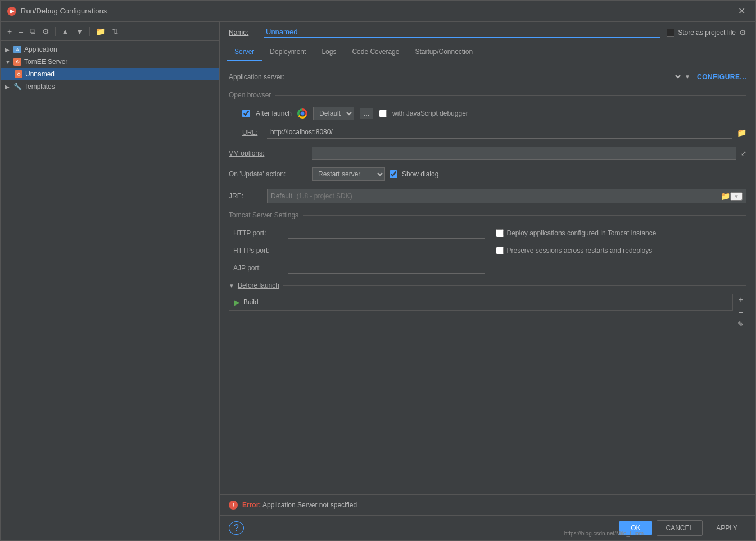  Describe the element at coordinates (115, 31) in the screenshot. I see `sort-button: ⇅` at that location.